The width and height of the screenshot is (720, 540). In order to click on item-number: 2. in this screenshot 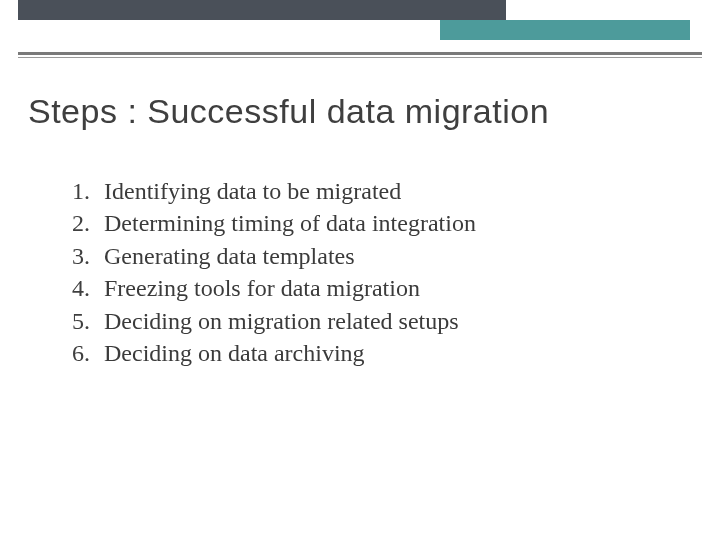, I will do `click(76, 223)`.